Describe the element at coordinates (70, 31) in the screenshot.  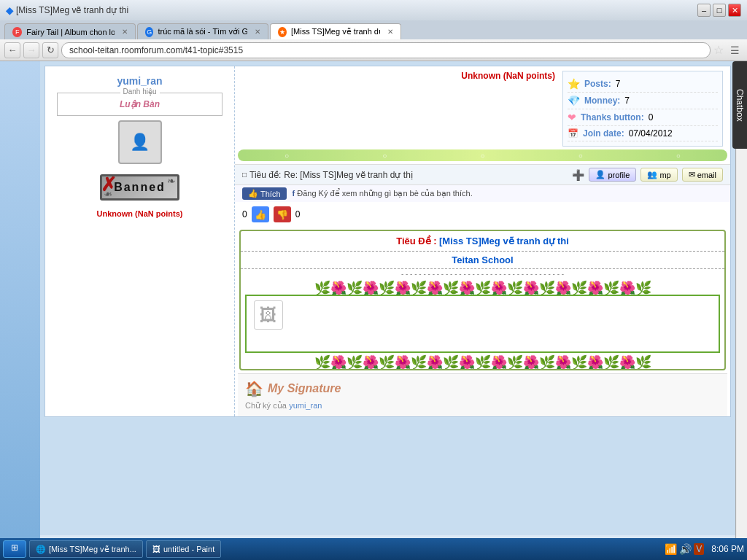
I see `tab-fairy-tail: F Fairy Tail | Album chon loc ✕` at that location.